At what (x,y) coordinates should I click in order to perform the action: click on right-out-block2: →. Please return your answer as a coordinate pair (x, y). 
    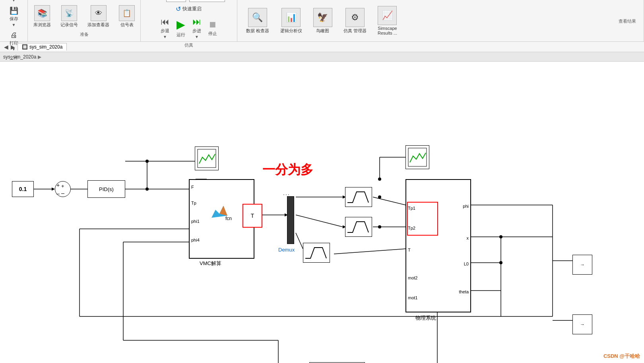
    Looking at the image, I should click on (582, 324).